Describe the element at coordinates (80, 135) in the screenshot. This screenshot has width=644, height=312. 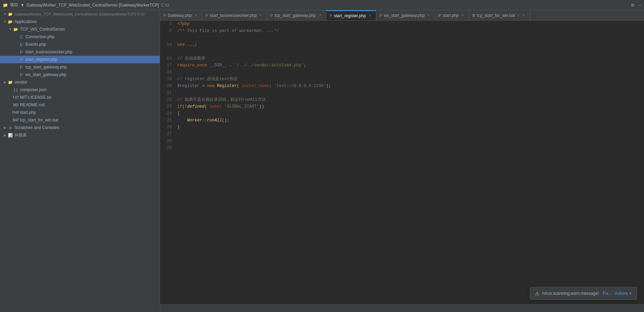
I see `sidebar-item-external: ▶ 📊 外部库` at that location.